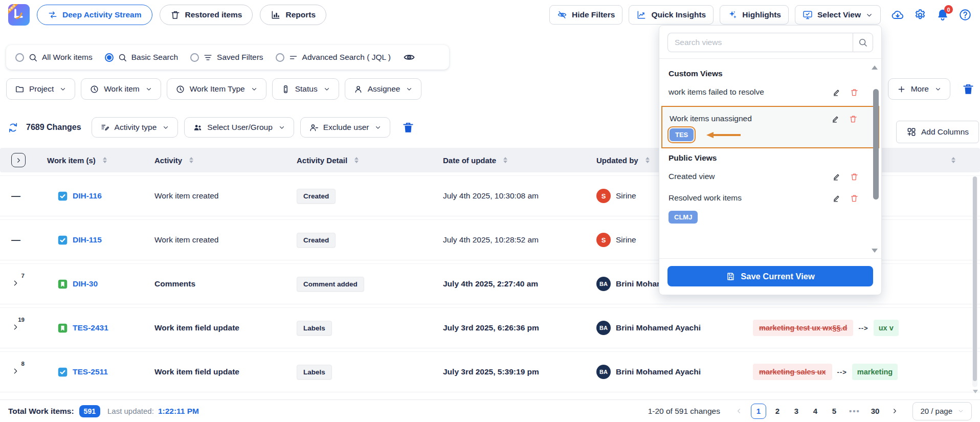 The width and height of the screenshot is (980, 422). Describe the element at coordinates (141, 57) in the screenshot. I see `search-mode-basic-search: Basic Search` at that location.